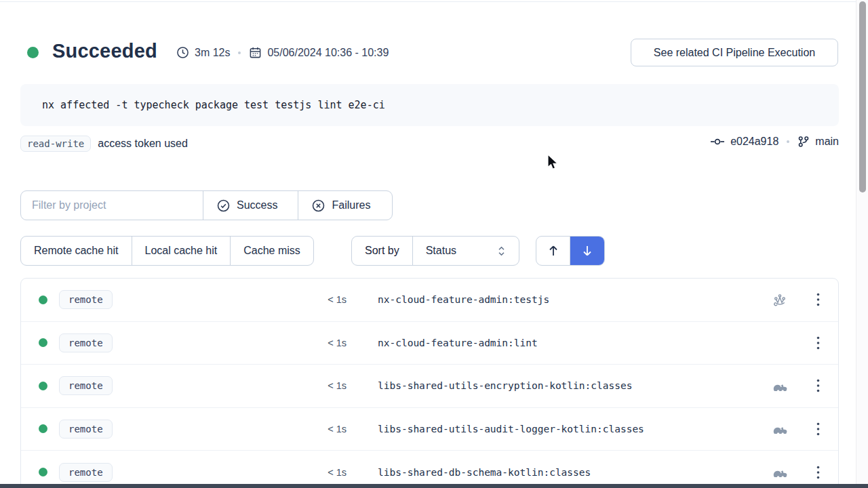 The width and height of the screenshot is (868, 488). Describe the element at coordinates (430, 430) in the screenshot. I see `task-row: remote < 1s libs-shared-utils-audit-logg…` at that location.